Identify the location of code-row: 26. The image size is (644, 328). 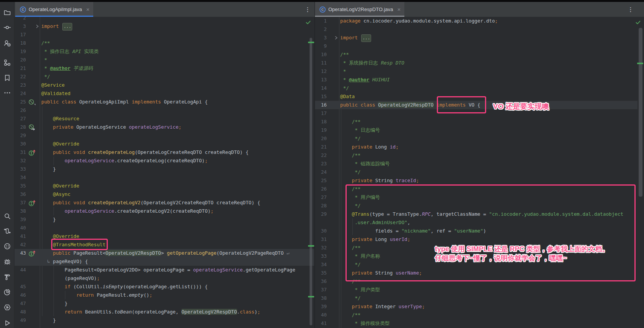
(164, 110).